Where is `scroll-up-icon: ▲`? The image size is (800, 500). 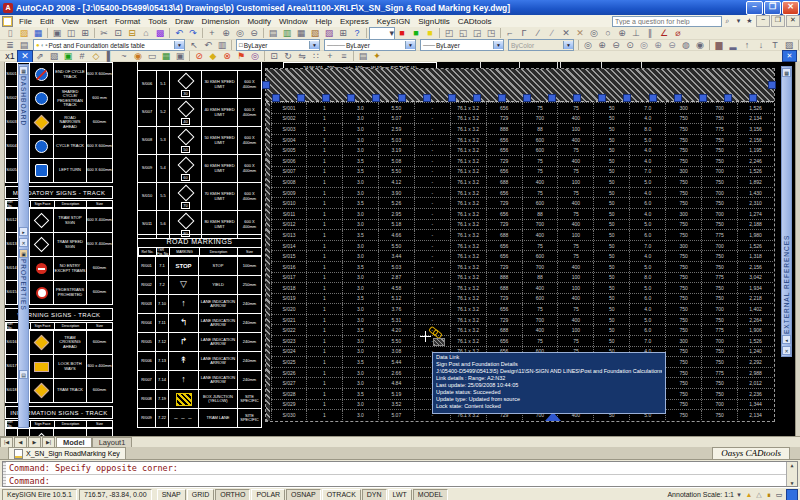
scroll-up-icon: ▲ is located at coordinates (792, 465).